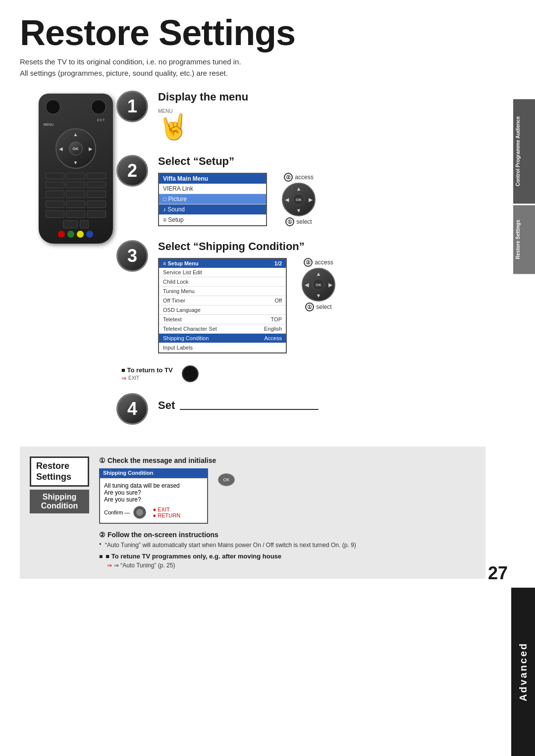 Image resolution: width=535 pixels, height=756 pixels. Describe the element at coordinates (285, 460) in the screenshot. I see `check-title: ① Check the message and initialise` at that location.